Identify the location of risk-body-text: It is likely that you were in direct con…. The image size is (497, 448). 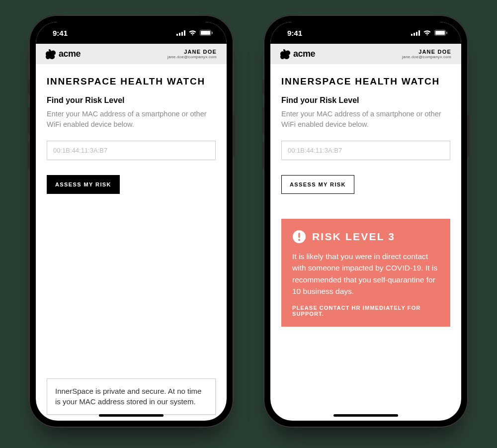
(366, 273).